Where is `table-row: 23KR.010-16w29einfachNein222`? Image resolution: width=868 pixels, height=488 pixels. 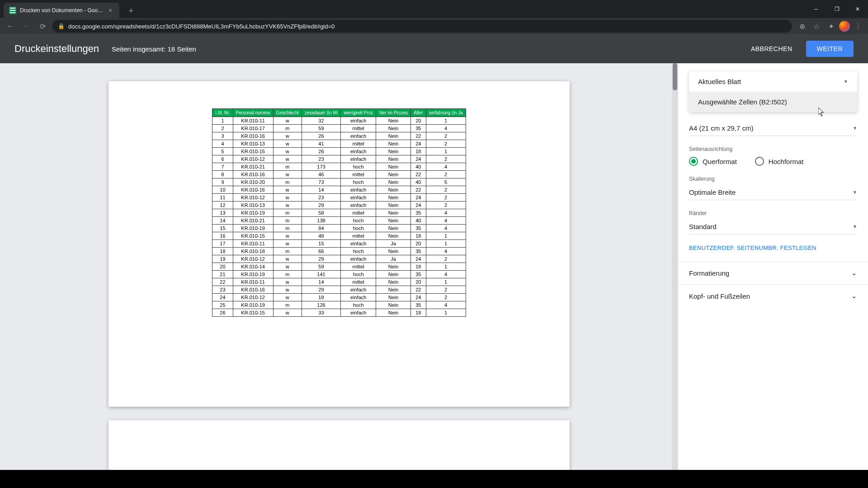
table-row: 23KR.010-16w29einfachNein222 is located at coordinates (339, 290).